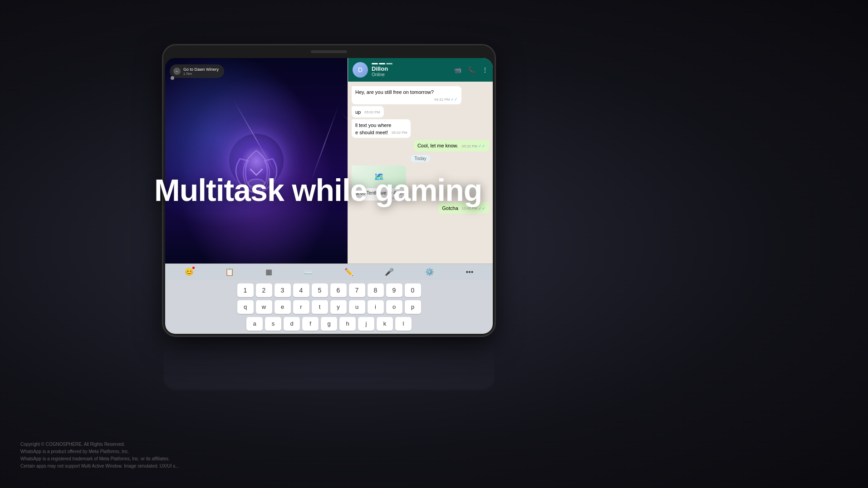 The width and height of the screenshot is (868, 488). Describe the element at coordinates (273, 324) in the screenshot. I see `key-s: s` at that location.